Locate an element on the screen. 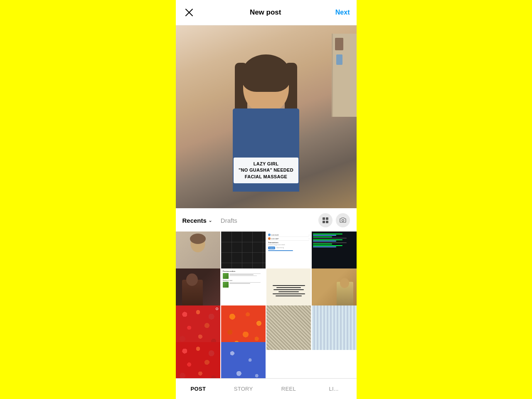 This screenshot has width=532, height=399. hair is located at coordinates (266, 73).